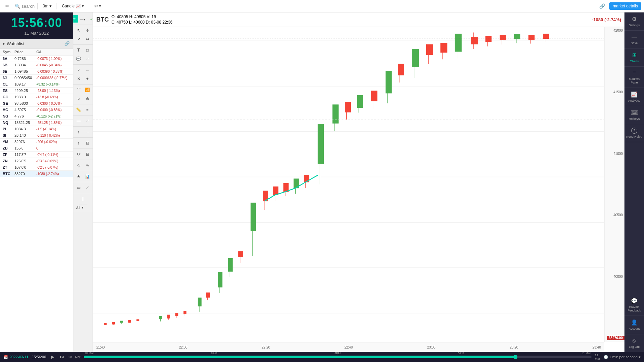 The height and width of the screenshot is (362, 644). I want to click on add-drawing-btn: +, so click(76, 19).